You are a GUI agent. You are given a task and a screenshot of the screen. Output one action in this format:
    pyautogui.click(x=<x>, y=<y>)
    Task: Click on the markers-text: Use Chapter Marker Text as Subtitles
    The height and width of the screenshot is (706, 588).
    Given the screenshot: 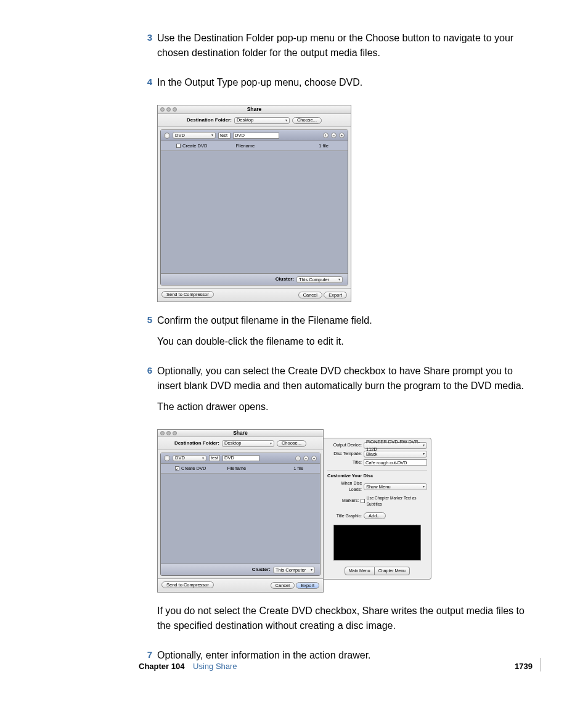 What is the action you would take?
    pyautogui.click(x=397, y=501)
    